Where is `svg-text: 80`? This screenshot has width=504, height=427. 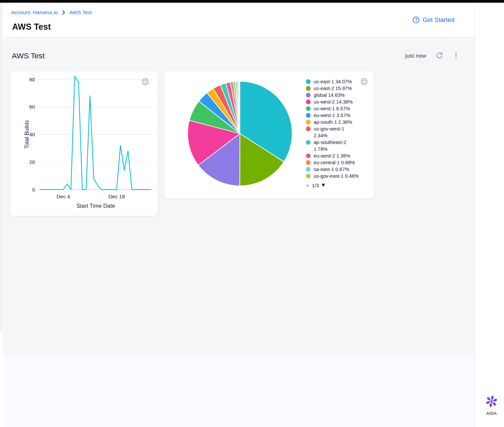
svg-text: 80 is located at coordinates (32, 80).